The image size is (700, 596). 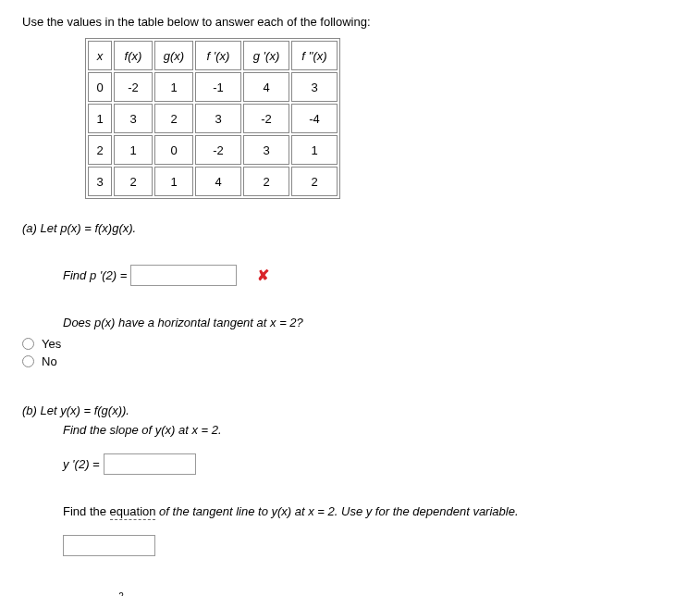 I want to click on cell: -4, so click(x=314, y=118).